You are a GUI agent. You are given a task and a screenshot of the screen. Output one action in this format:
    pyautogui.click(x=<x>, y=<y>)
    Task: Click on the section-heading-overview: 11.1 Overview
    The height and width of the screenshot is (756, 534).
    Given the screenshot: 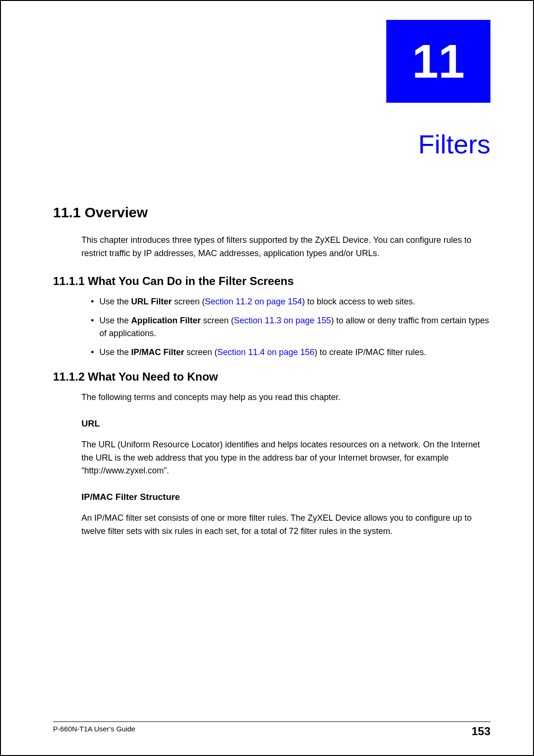 What is the action you would take?
    pyautogui.click(x=272, y=213)
    